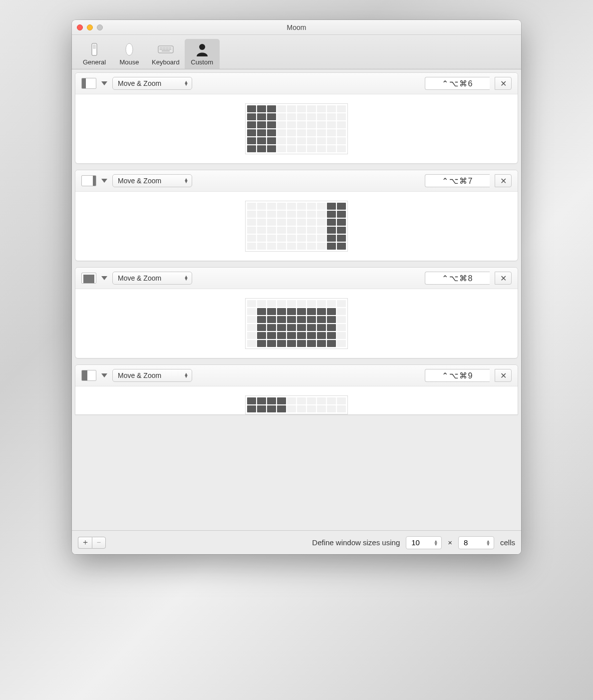 This screenshot has height=700, width=593. What do you see at coordinates (457, 181) in the screenshot?
I see `shortcut-field: ⌃⌥⌘7` at bounding box center [457, 181].